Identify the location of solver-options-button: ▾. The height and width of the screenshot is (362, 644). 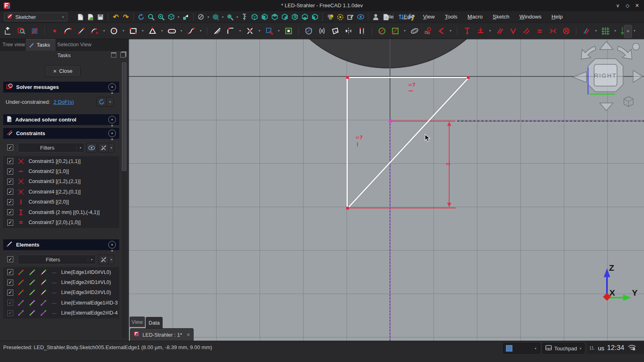
(110, 102).